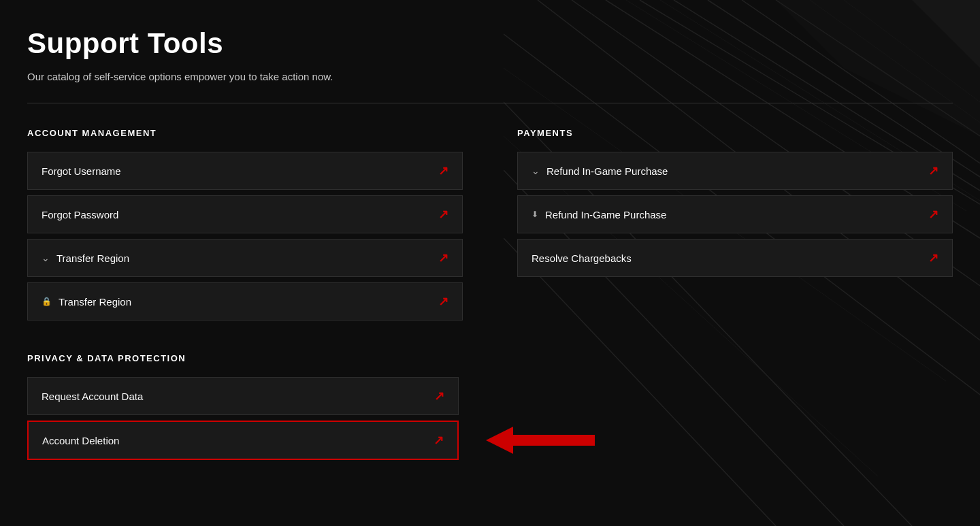 The image size is (980, 526). What do you see at coordinates (438, 440) in the screenshot?
I see `account-deletion-arrow: ↗` at bounding box center [438, 440].